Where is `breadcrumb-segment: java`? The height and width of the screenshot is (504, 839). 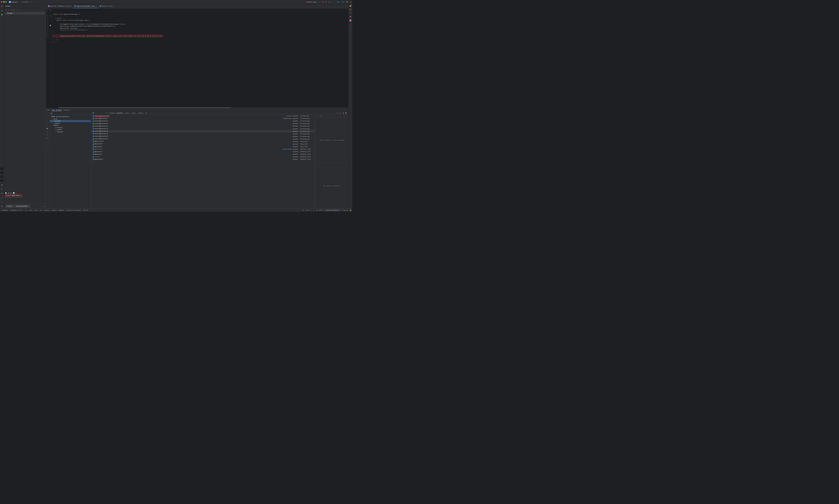
breadcrumb-segment: java is located at coordinates (36, 210).